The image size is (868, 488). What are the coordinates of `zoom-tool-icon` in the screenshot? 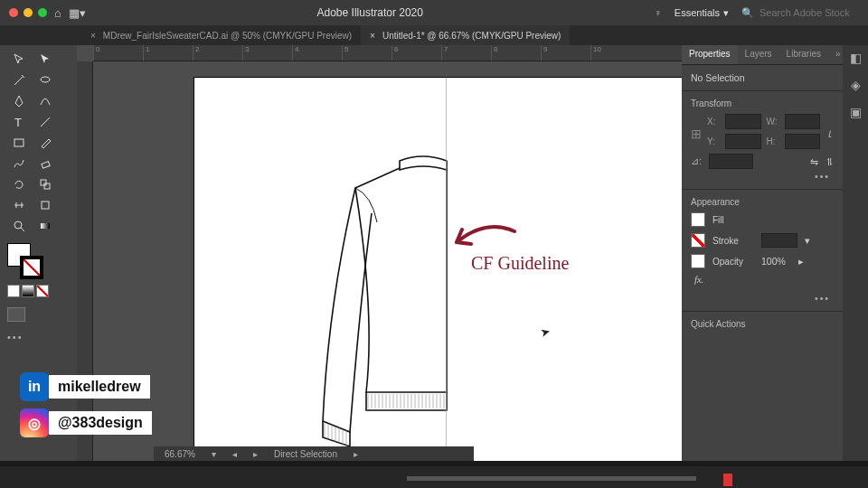 It's located at (19, 226).